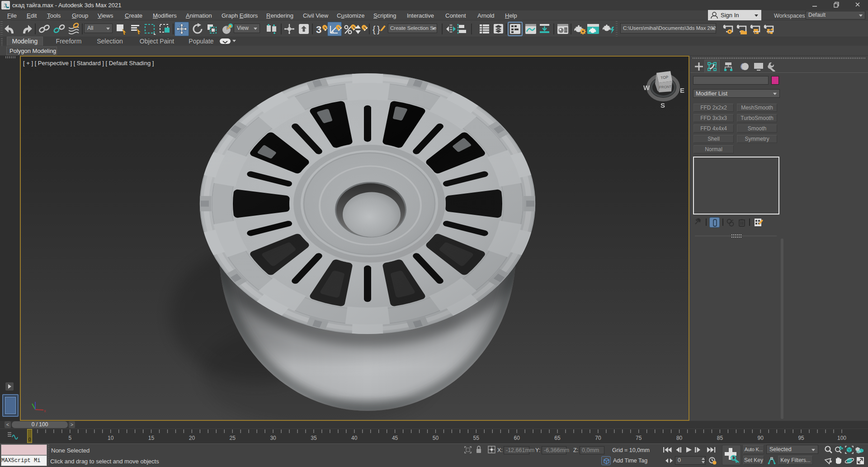  I want to click on svg-text: 65, so click(557, 438).